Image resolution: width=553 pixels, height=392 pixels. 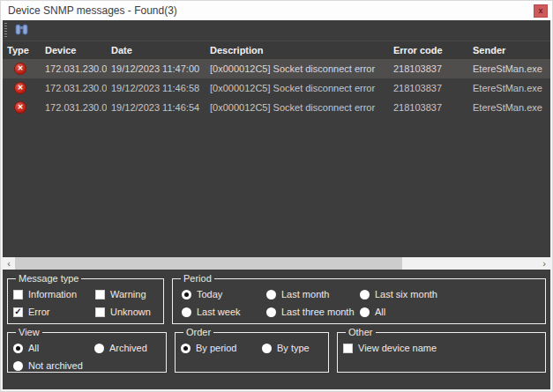 I want to click on window-title: Device SNMP messages - Found(3), so click(x=271, y=11).